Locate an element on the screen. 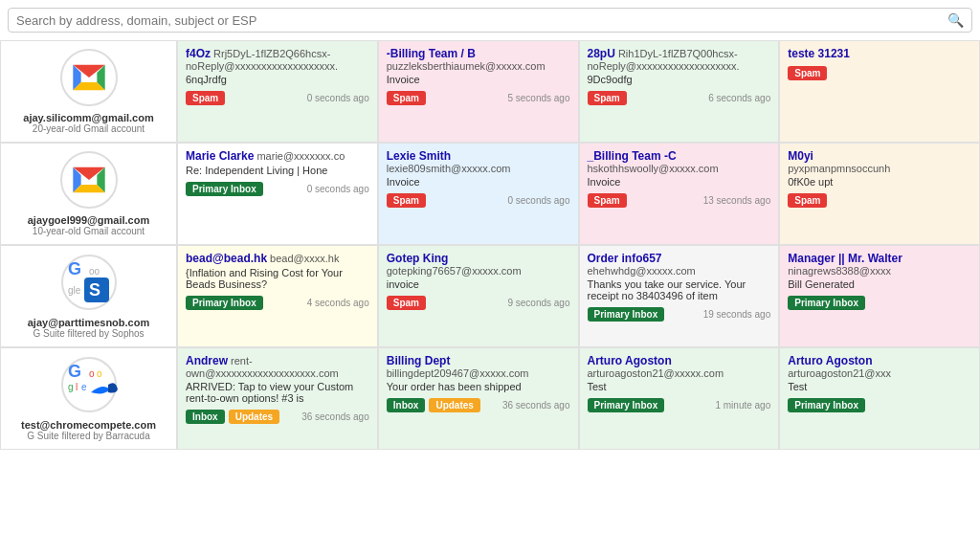  account-type: 10-year-old Gmail account is located at coordinates (88, 232).